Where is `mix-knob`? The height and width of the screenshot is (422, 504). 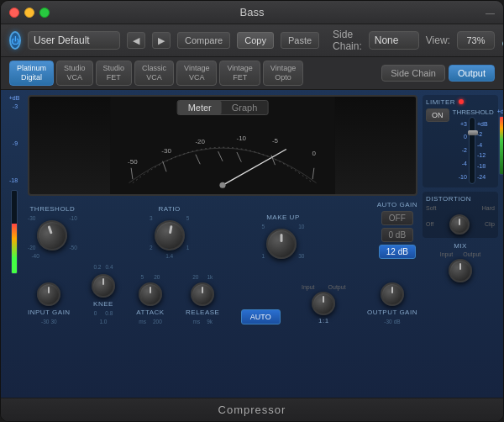
mix-knob is located at coordinates (323, 303).